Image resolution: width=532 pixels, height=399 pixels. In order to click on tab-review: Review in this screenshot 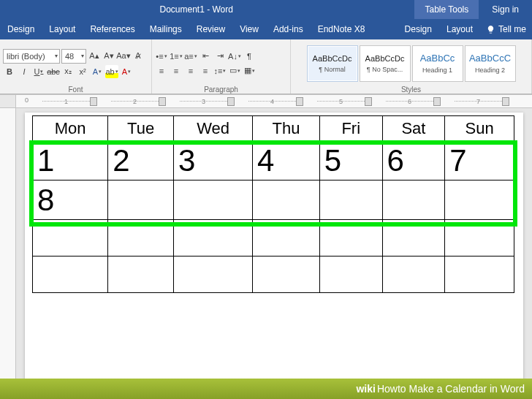, I will do `click(210, 29)`.